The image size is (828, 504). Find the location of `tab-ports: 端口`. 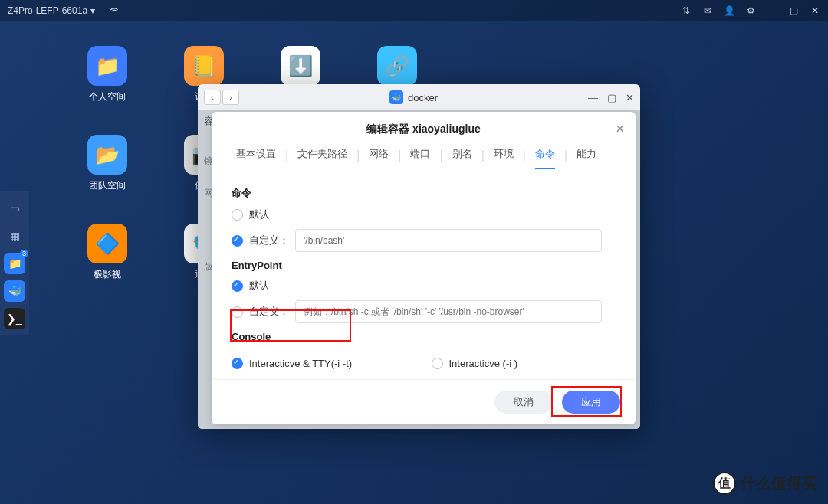

tab-ports: 端口 is located at coordinates (420, 158).